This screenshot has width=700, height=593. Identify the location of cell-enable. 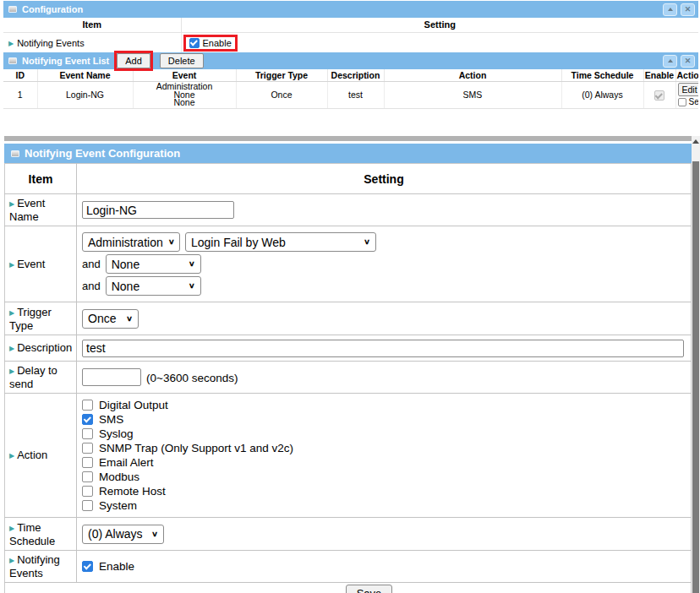
(659, 95).